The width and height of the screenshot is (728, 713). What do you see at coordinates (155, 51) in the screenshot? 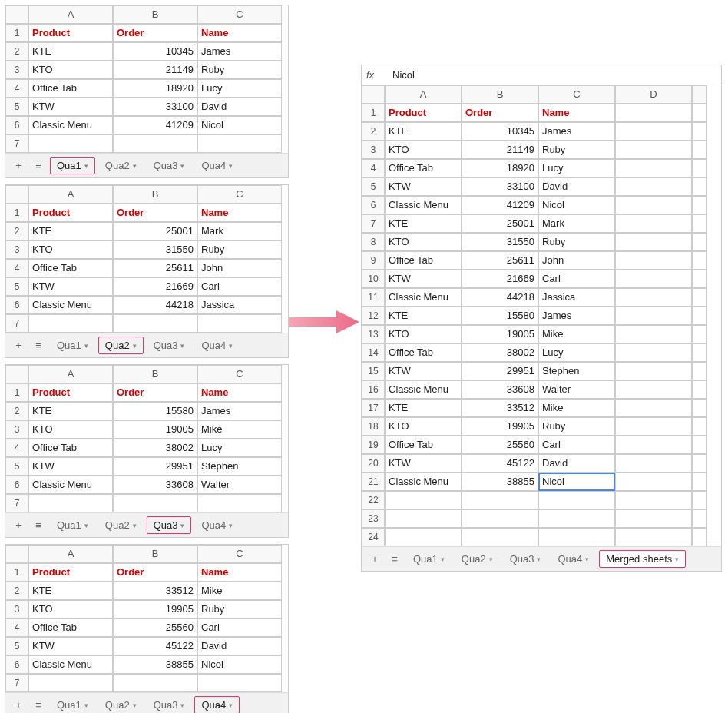
I see `cell-order: 10345` at bounding box center [155, 51].